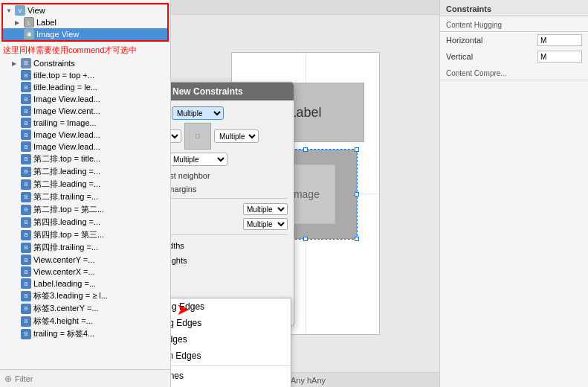 Image resolution: width=588 pixels, height=387 pixels. I want to click on aspect-ratio-label: Asp..., so click(229, 275).